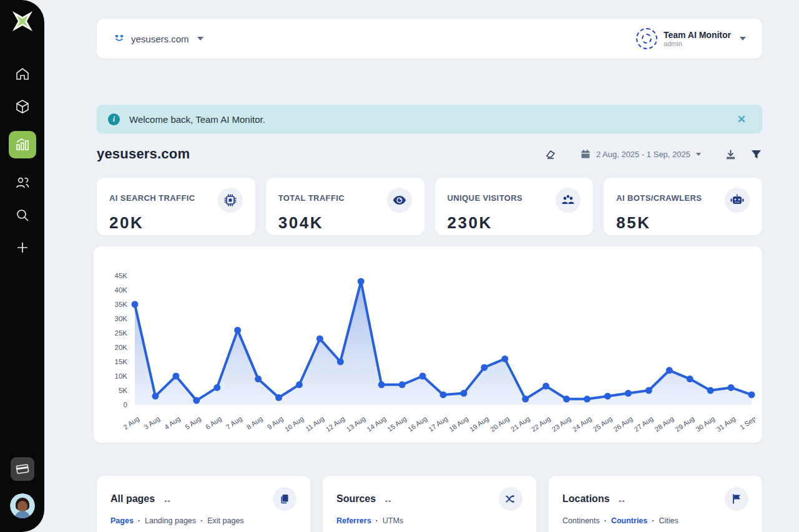 Image resolution: width=799 pixels, height=532 pixels. I want to click on x-tick-label: 17 Aug, so click(438, 424).